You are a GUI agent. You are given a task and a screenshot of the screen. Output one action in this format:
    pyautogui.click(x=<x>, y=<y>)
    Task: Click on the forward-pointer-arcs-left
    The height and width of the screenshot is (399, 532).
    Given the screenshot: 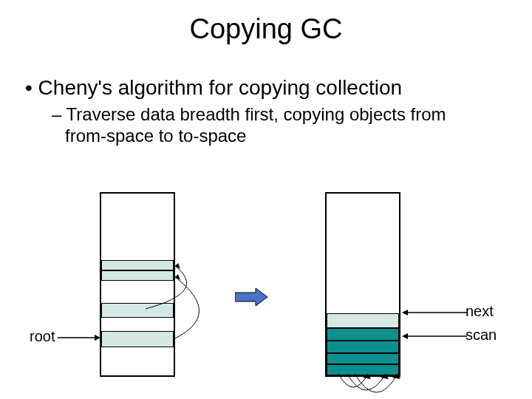 What is the action you would take?
    pyautogui.click(x=208, y=284)
    